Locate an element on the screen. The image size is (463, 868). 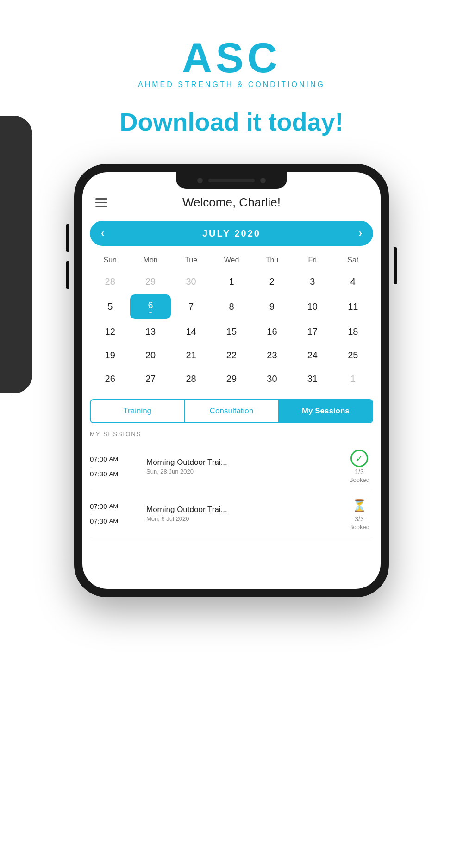
calendar-day: 11 is located at coordinates (353, 306).